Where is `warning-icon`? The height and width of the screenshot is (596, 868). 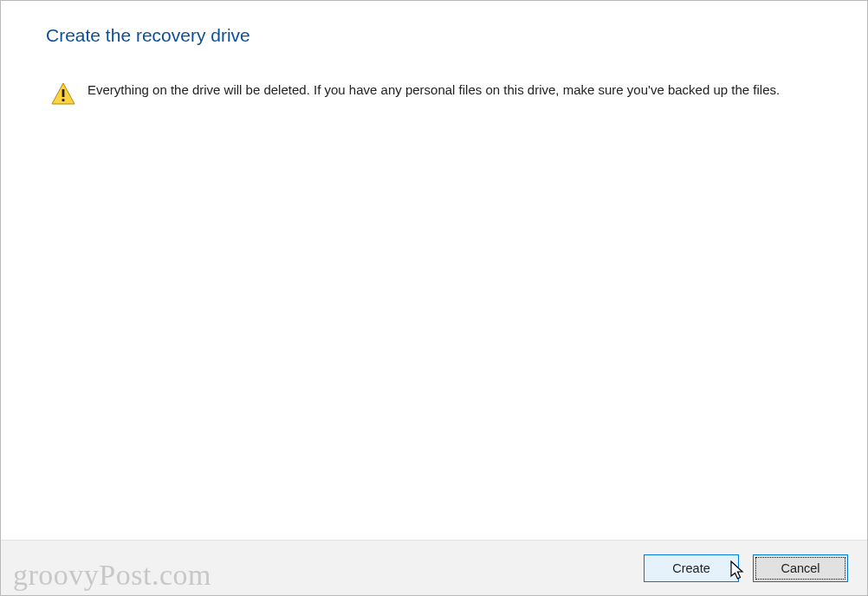
warning-icon is located at coordinates (63, 94).